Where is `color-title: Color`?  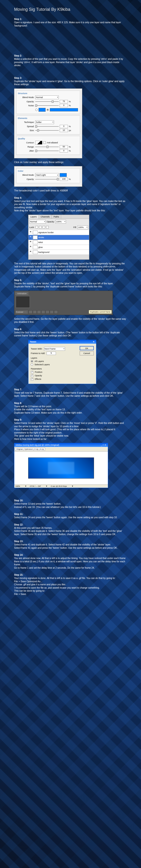
color-title: Color is located at coordinates (48, 171).